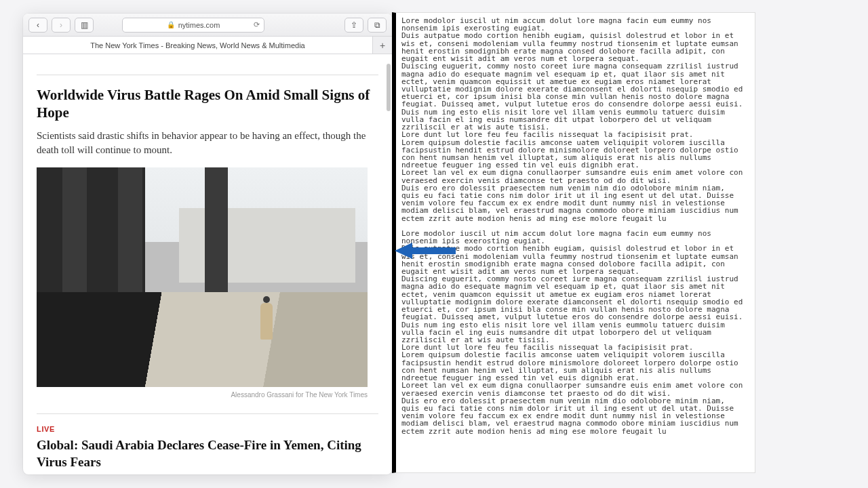 The image size is (868, 488). I want to click on article-dek: Scientists said drastic shifts in behavi…, so click(206, 144).